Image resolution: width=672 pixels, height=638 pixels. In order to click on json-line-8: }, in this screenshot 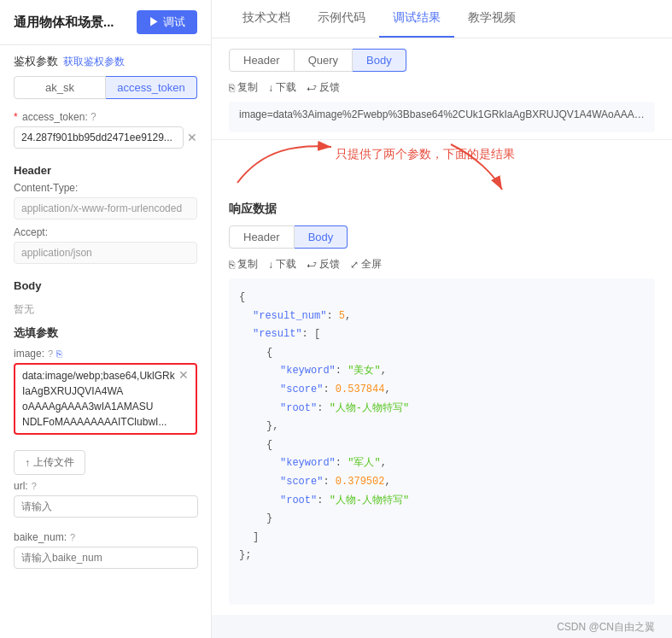, I will do `click(442, 427)`.